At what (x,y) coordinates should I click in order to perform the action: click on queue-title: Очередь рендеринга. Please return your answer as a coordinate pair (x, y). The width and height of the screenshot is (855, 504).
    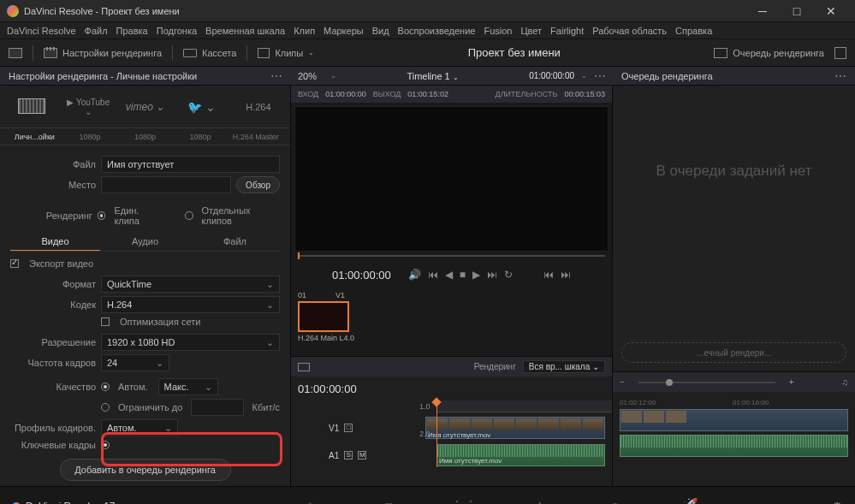
    Looking at the image, I should click on (668, 76).